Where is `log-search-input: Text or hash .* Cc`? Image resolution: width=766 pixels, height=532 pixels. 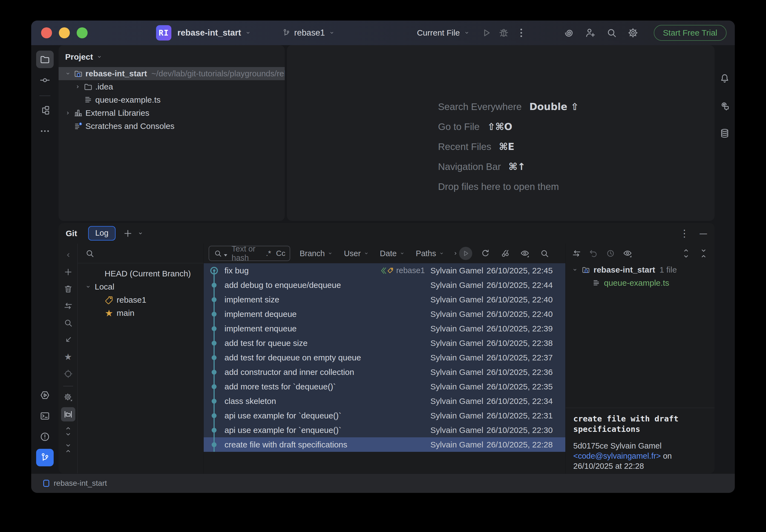 log-search-input: Text or hash .* Cc is located at coordinates (249, 253).